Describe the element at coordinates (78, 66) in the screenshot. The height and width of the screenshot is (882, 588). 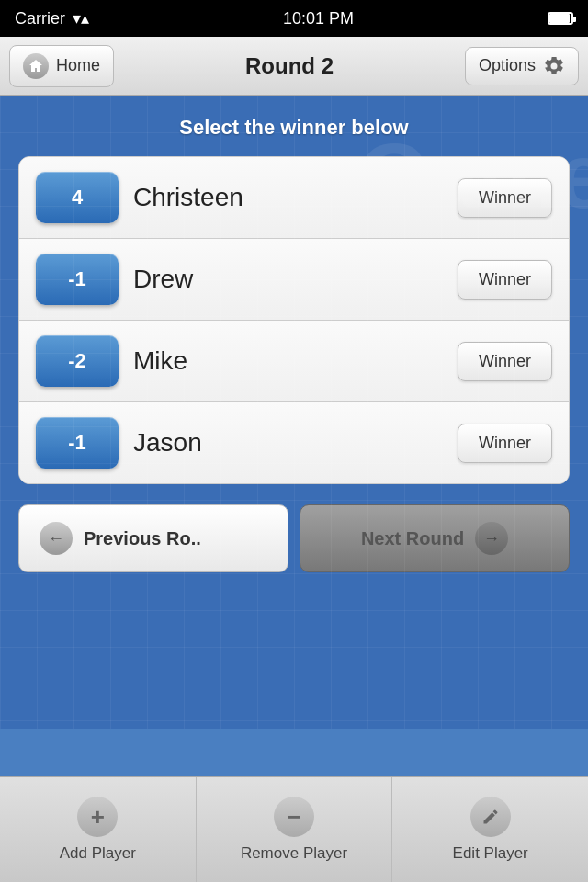
I see `home-label: Home` at that location.